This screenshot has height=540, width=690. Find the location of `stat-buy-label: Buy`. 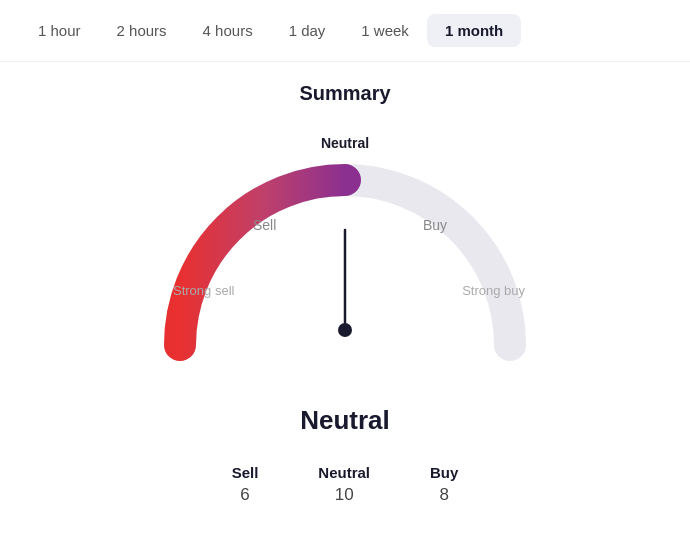

stat-buy-label: Buy is located at coordinates (444, 472).